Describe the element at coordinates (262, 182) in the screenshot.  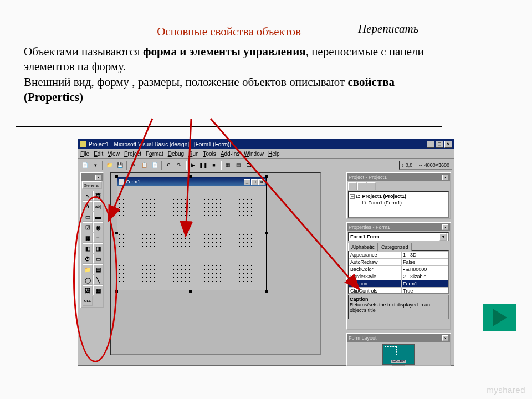
I see `form-close: ×` at that location.